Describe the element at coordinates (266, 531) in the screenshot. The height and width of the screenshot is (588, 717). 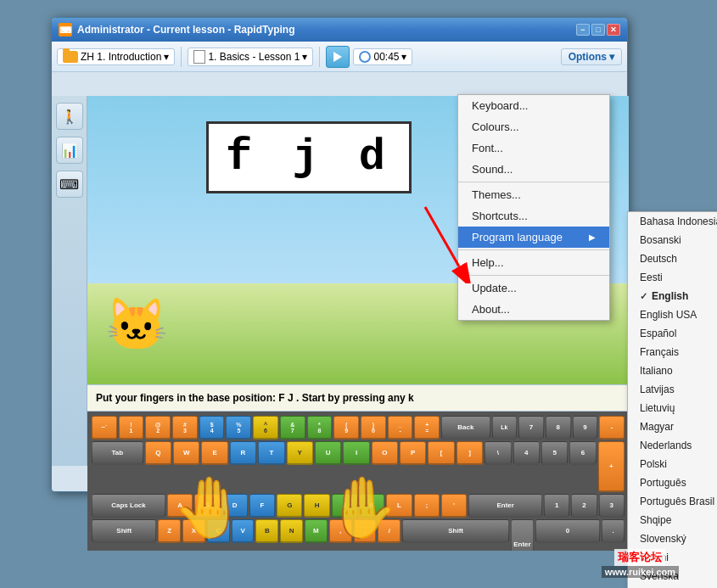
I see `key-b: B` at that location.